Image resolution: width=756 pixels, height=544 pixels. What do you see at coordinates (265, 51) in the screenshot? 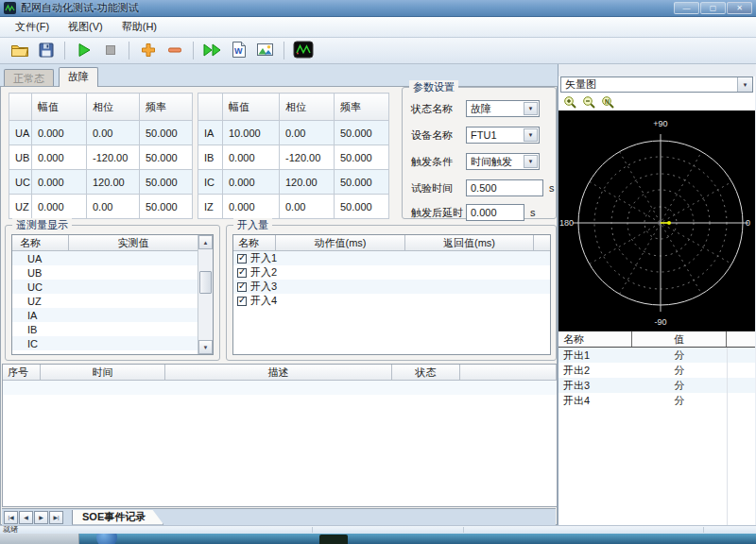
I see `export-image-button` at bounding box center [265, 51].